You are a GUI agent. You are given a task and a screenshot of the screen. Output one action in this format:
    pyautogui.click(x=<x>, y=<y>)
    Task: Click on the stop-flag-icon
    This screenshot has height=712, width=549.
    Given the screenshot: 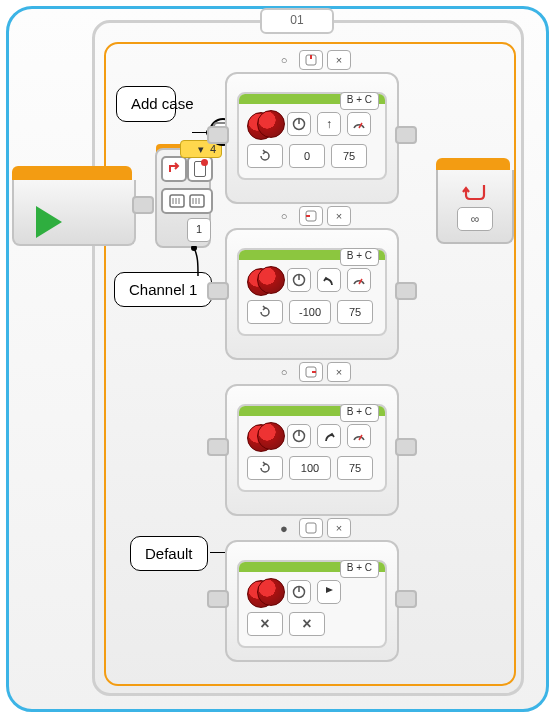 What is the action you would take?
    pyautogui.click(x=329, y=592)
    